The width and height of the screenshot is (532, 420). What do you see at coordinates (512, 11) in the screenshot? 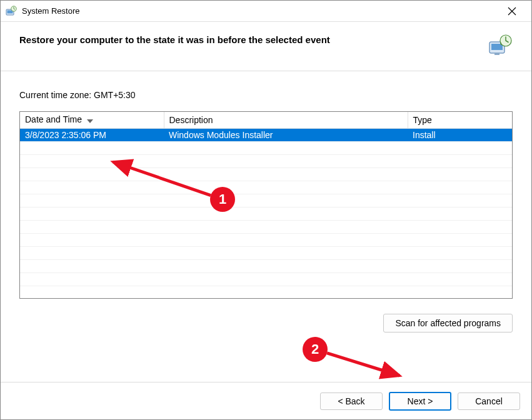
I see `close-icon` at bounding box center [512, 11].